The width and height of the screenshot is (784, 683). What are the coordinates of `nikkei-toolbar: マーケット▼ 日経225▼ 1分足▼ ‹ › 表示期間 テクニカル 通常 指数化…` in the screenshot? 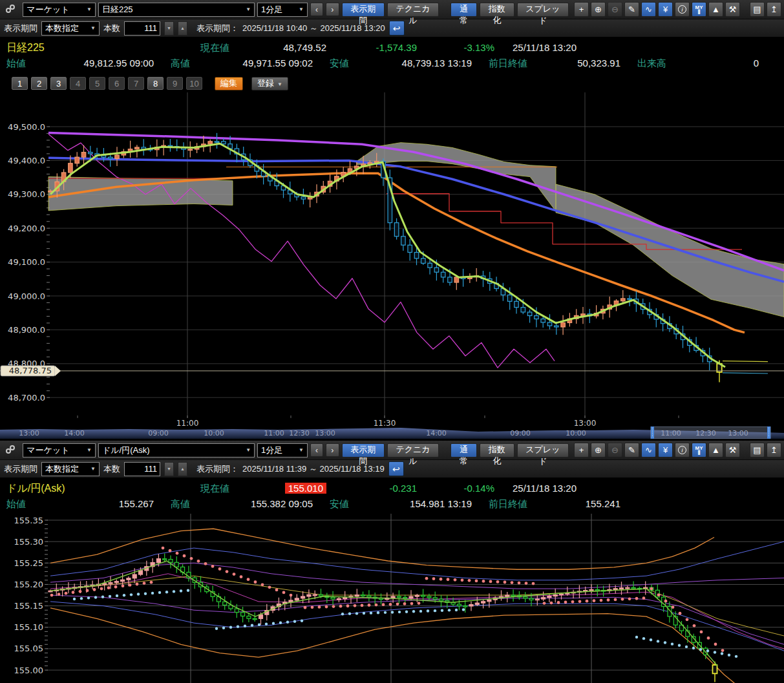 It's located at (392, 10).